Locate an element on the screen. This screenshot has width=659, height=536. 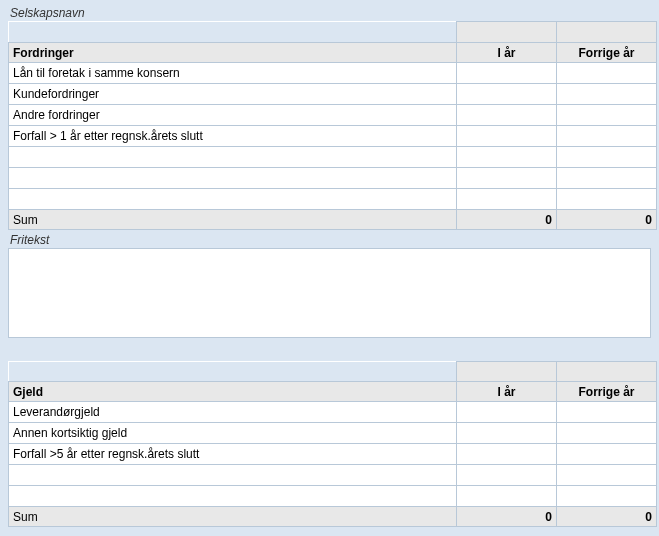
fritekst-label: Fritekst is located at coordinates (330, 240).